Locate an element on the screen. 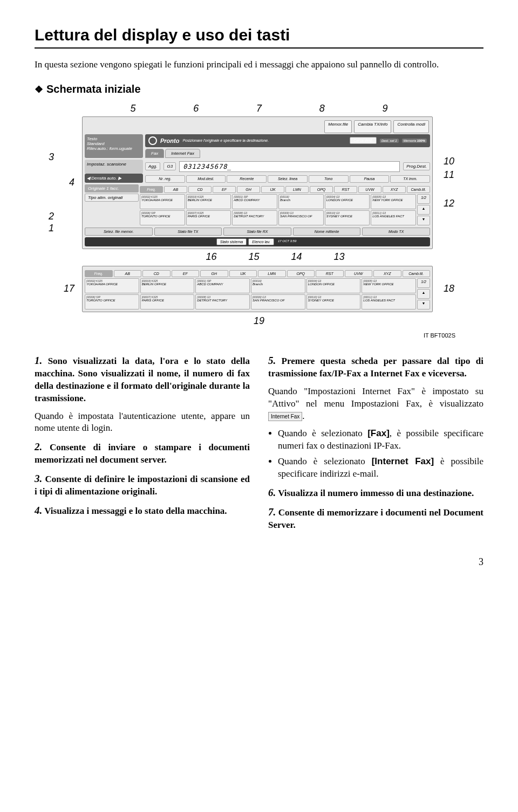  callout-1: 1 is located at coordinates (51, 229).